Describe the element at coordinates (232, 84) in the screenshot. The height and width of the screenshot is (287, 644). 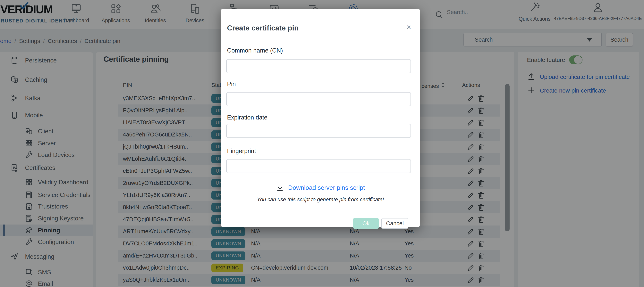
I see `field-label: Pin` at that location.